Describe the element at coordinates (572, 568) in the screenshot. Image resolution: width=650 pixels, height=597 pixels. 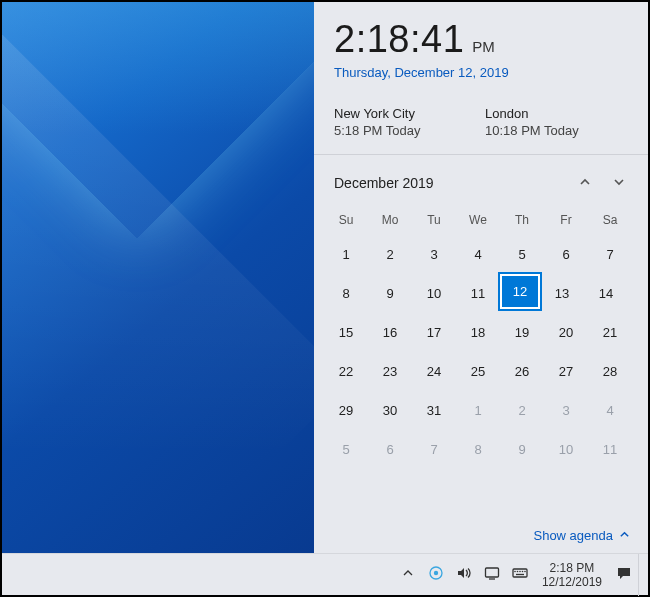
I see `taskbar-time: 2:18 PM` at that location.